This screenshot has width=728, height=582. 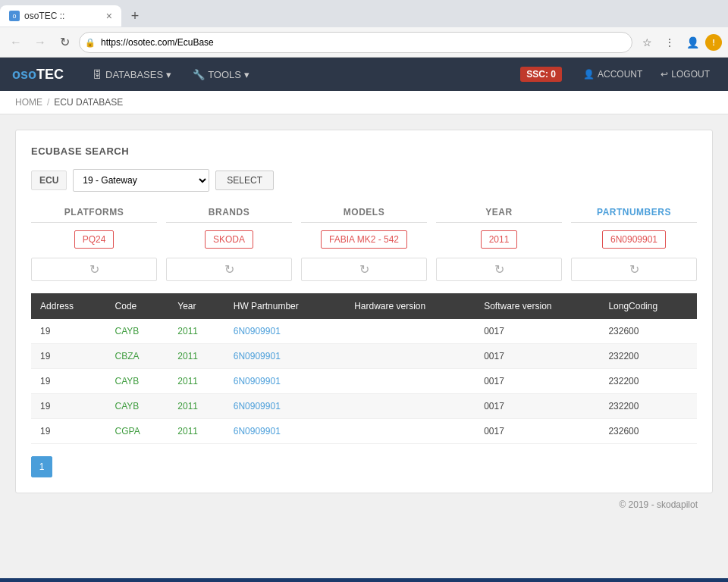 What do you see at coordinates (658, 505) in the screenshot?
I see `copyright-text: © 2019 - skodapilot` at bounding box center [658, 505].